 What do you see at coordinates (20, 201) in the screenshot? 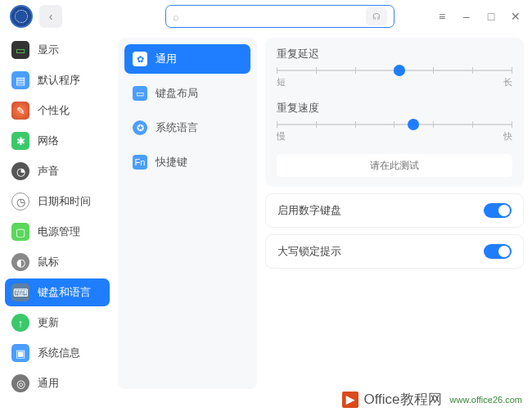
I see `clock-icon: ◷` at bounding box center [20, 201].